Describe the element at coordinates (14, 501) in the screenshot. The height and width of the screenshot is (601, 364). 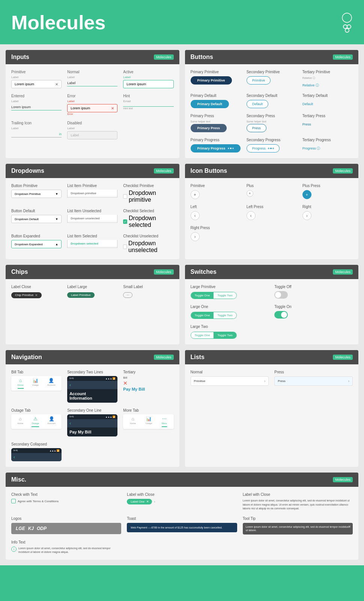
I see `check-box` at that location.